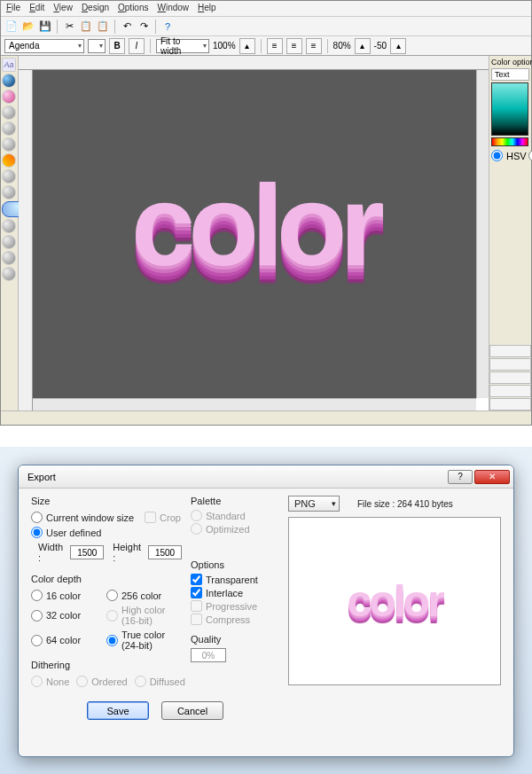 The width and height of the screenshot is (532, 774). What do you see at coordinates (87, 552) in the screenshot?
I see `width-input` at bounding box center [87, 552].